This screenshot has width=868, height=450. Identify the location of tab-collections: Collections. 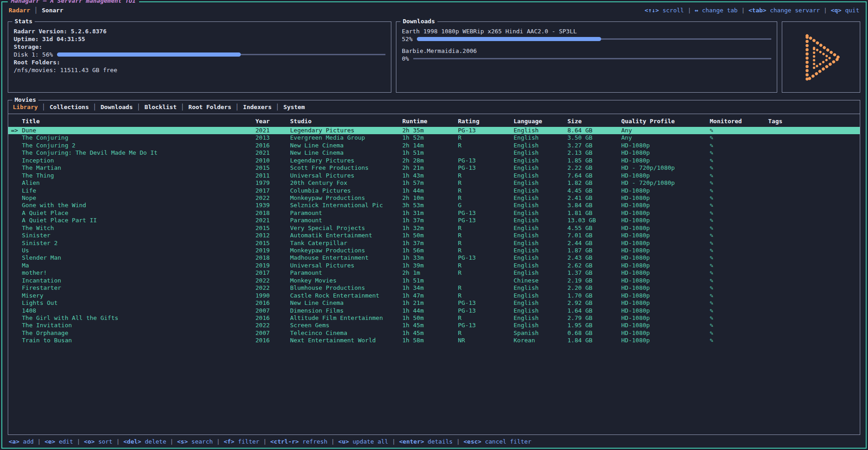
(69, 107).